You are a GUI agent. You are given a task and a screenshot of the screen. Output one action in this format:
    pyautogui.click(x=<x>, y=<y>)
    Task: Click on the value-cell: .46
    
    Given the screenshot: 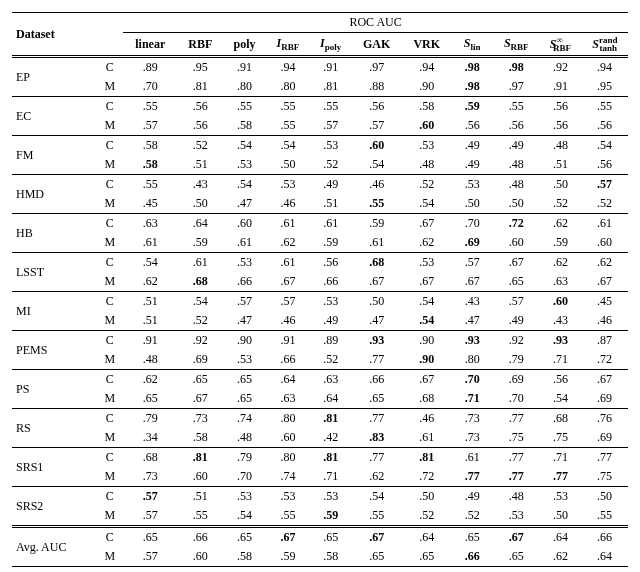 What is the action you would take?
    pyautogui.click(x=288, y=321)
    